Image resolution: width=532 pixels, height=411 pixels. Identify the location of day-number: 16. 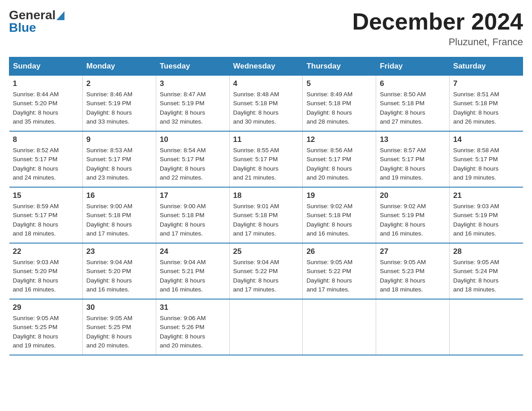
(119, 196).